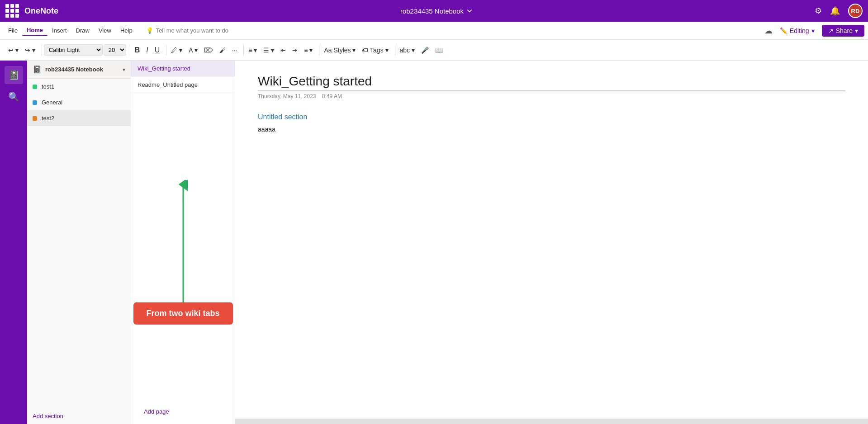 The height and width of the screenshot is (424, 868). I want to click on notebook-name: rob234435 Notebook, so click(82, 70).